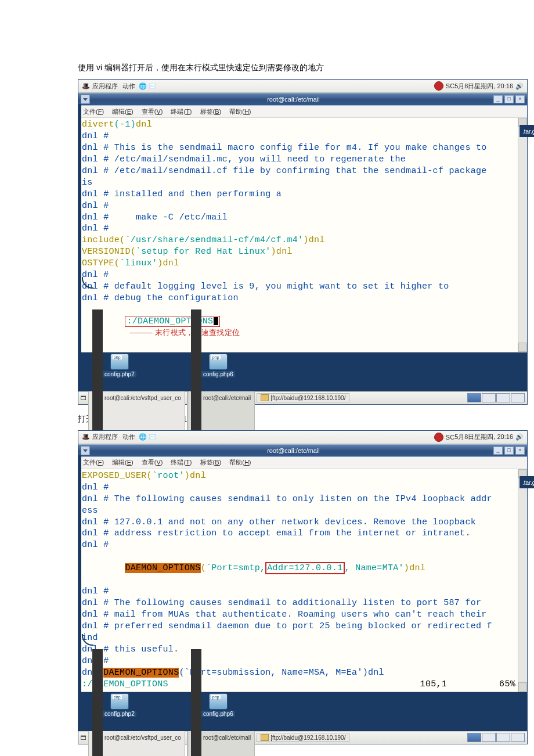 Image resolution: width=534 pixels, height=756 pixels. Describe the element at coordinates (168, 476) in the screenshot. I see `code: `root'` at that location.